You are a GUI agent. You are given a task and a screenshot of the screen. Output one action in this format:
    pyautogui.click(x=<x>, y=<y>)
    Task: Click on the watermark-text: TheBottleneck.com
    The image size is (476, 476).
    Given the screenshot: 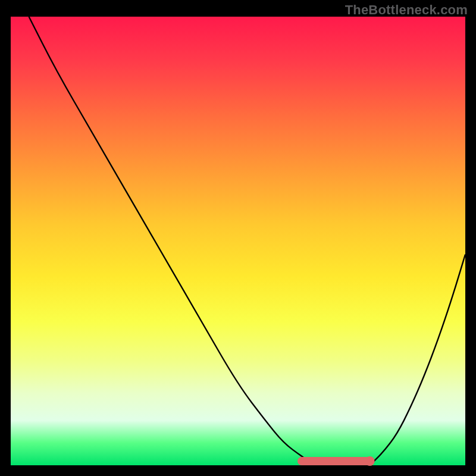 What is the action you would take?
    pyautogui.click(x=406, y=10)
    